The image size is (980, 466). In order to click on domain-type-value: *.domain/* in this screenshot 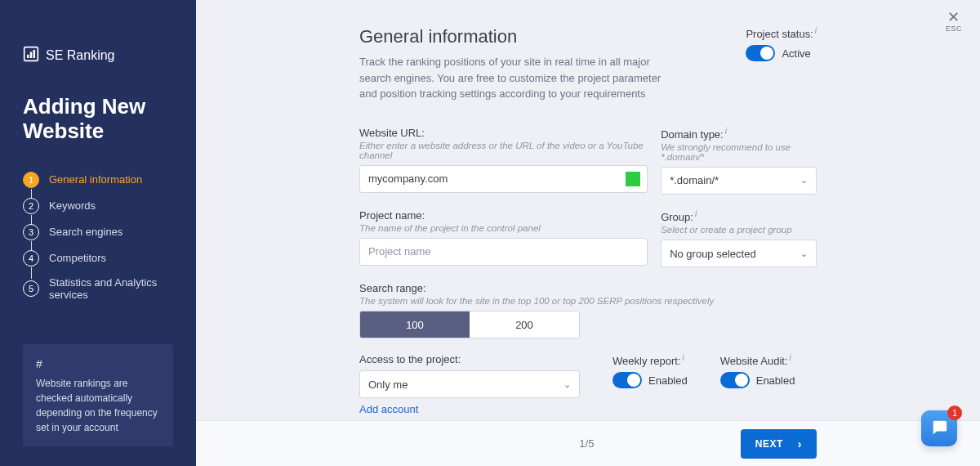, I will do `click(694, 180)`.